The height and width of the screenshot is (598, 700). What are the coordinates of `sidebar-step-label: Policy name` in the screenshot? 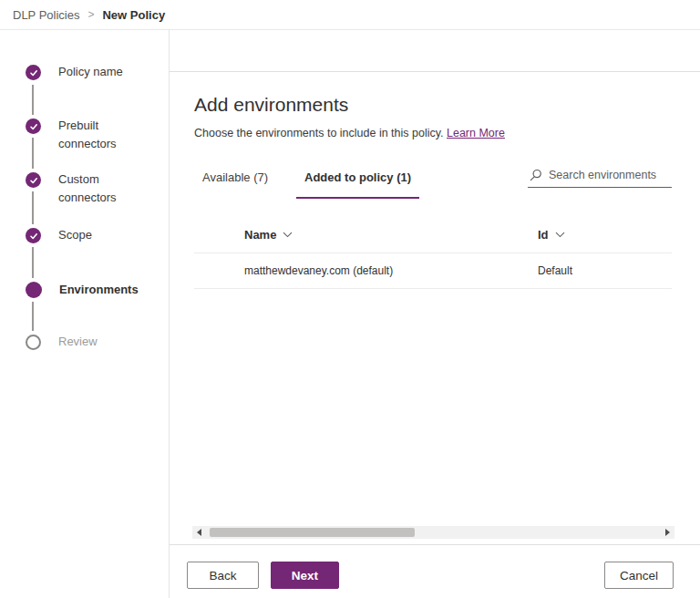 It's located at (108, 72).